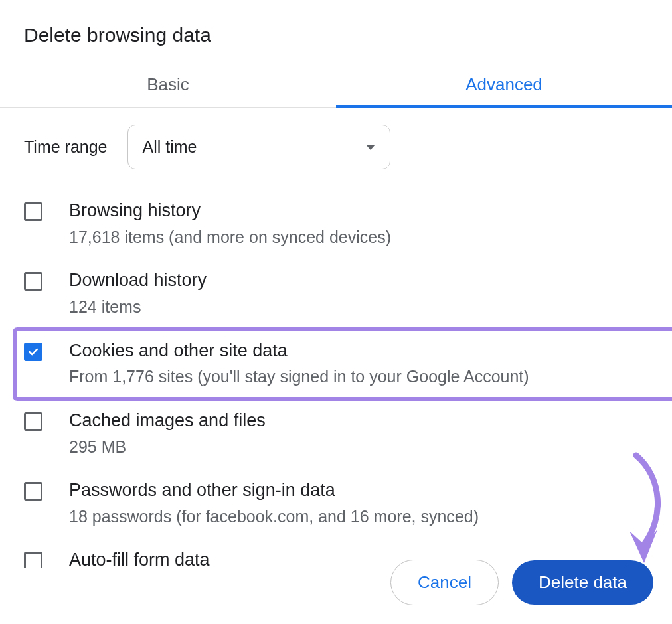 The height and width of the screenshot is (624, 672). What do you see at coordinates (33, 212) in the screenshot?
I see `checkbox-browsing-history` at bounding box center [33, 212].